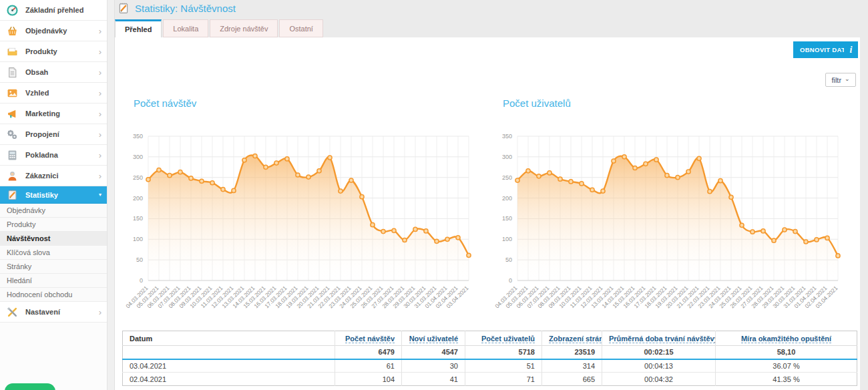 This screenshot has width=868, height=390. What do you see at coordinates (490, 358) in the screenshot?
I see `statistics-table: DatumPočet návštěvNoví uživateléPočet už…` at bounding box center [490, 358].